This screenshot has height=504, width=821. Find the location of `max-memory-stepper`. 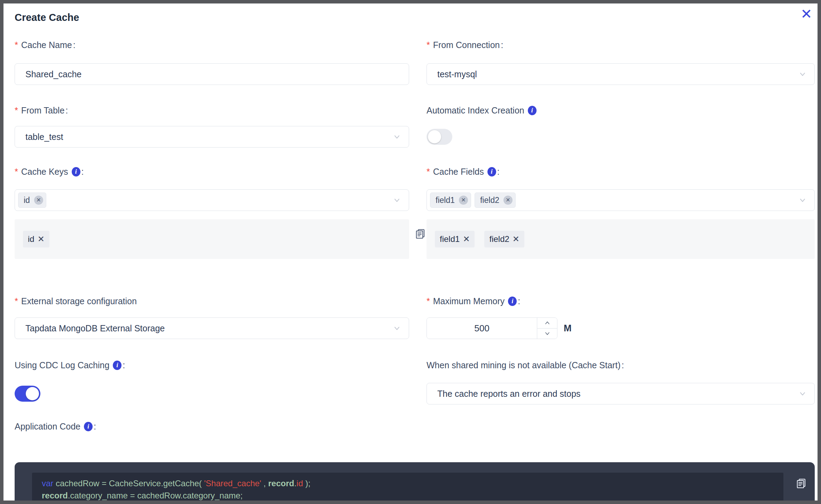

max-memory-stepper is located at coordinates (492, 328).